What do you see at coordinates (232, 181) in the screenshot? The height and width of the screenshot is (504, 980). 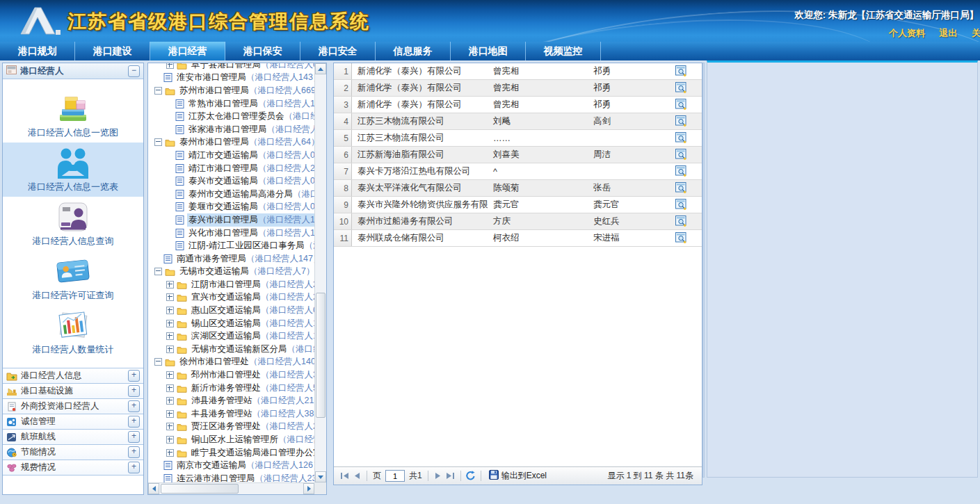 I see `tree-node: 泰兴市交通运输局（港口经营人0）` at bounding box center [232, 181].